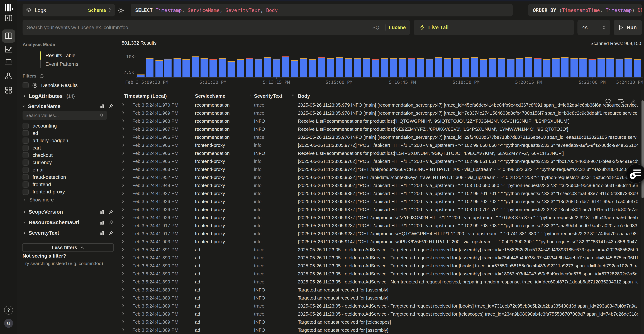  Describe the element at coordinates (68, 192) in the screenshot. I see `service-filter-frontend-proxy: frontend-proxy` at that location.